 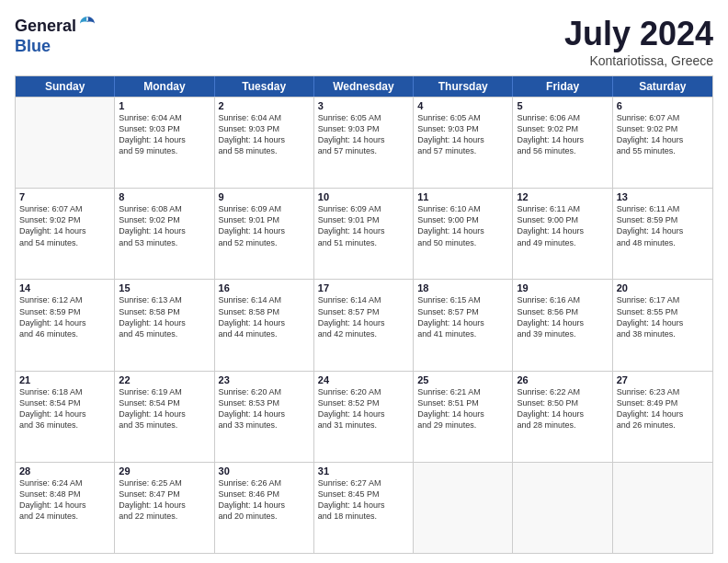 I want to click on day-number: 12, so click(x=563, y=197).